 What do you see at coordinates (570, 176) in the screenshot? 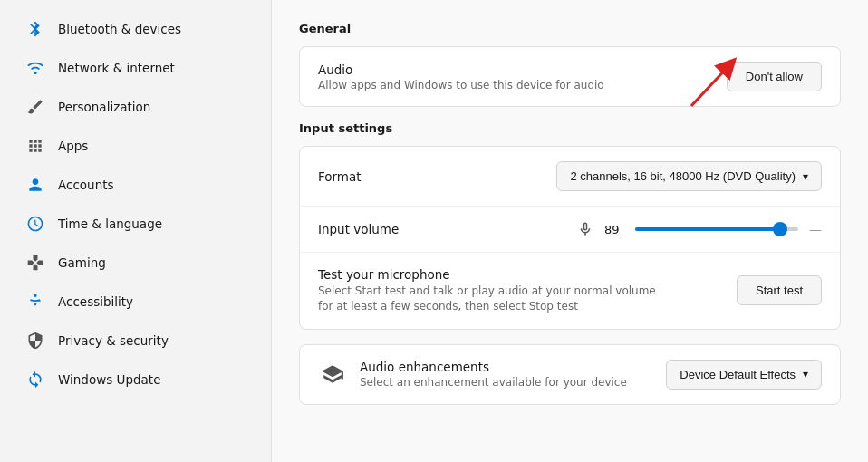
I see `format-row: Format 2 channels, 16 bit, 48000 Hz (DVD…` at bounding box center [570, 176].